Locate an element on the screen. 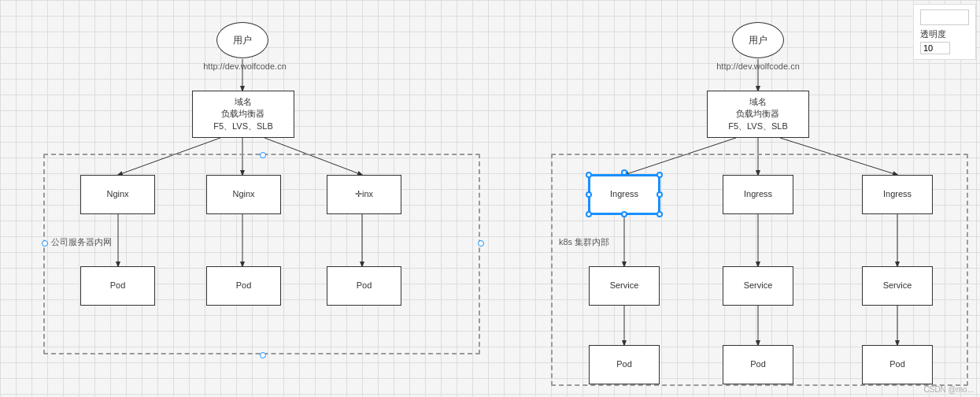 This screenshot has width=980, height=397. handle-br is located at coordinates (660, 214).